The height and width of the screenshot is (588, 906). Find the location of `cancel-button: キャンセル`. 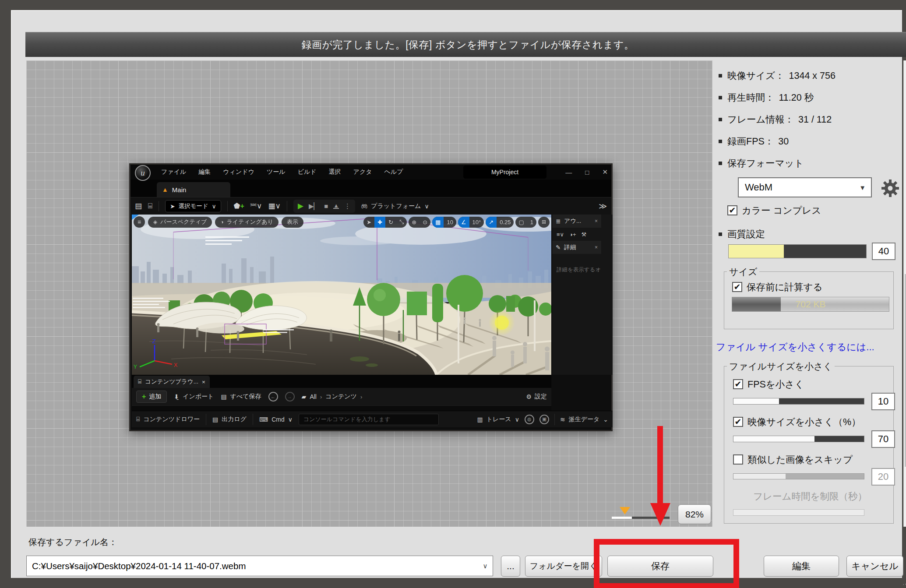

cancel-button: キャンセル is located at coordinates (875, 566).